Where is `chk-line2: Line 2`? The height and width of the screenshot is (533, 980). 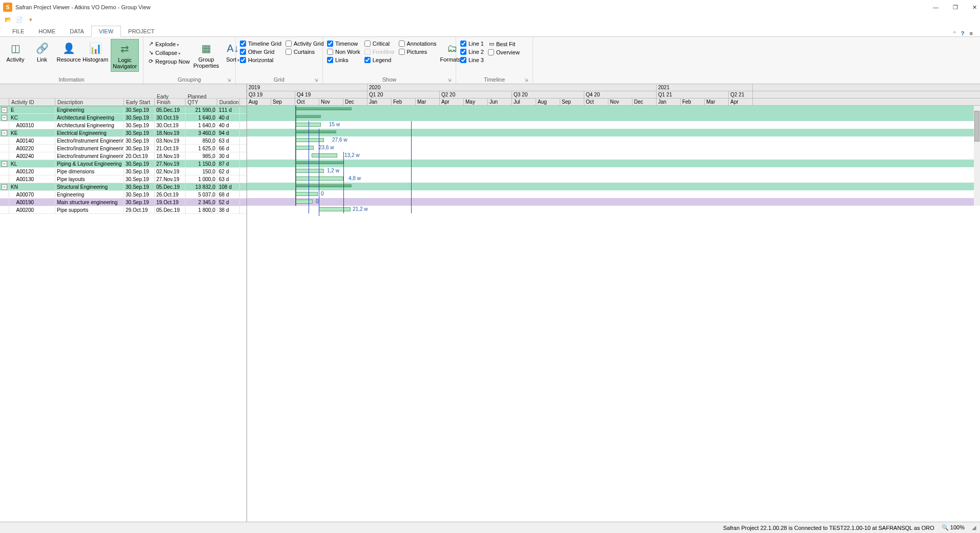 chk-line2: Line 2 is located at coordinates (472, 52).